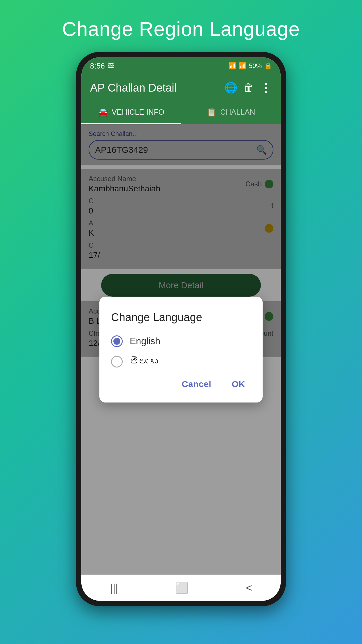 The width and height of the screenshot is (362, 644). I want to click on status-bar: 8:56 🖼 📶 📶 50% 🔒, so click(181, 66).